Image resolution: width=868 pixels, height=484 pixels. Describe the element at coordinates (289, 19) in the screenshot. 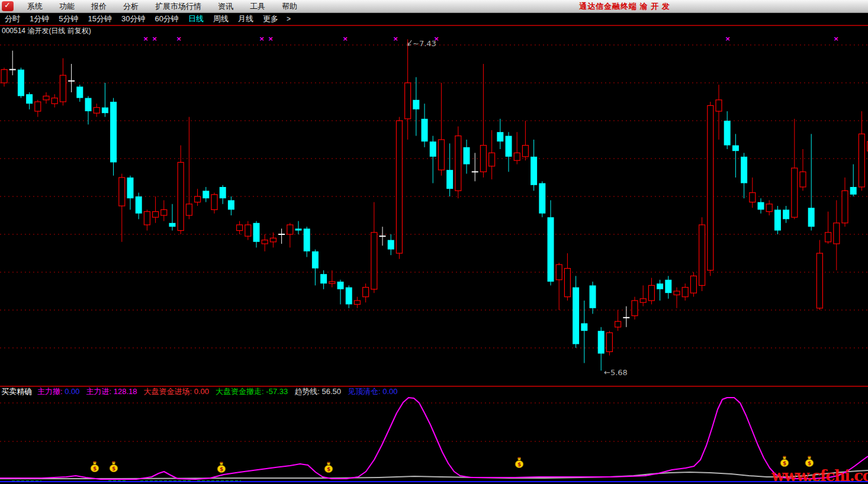

I see `chevron-right-icon: >` at that location.